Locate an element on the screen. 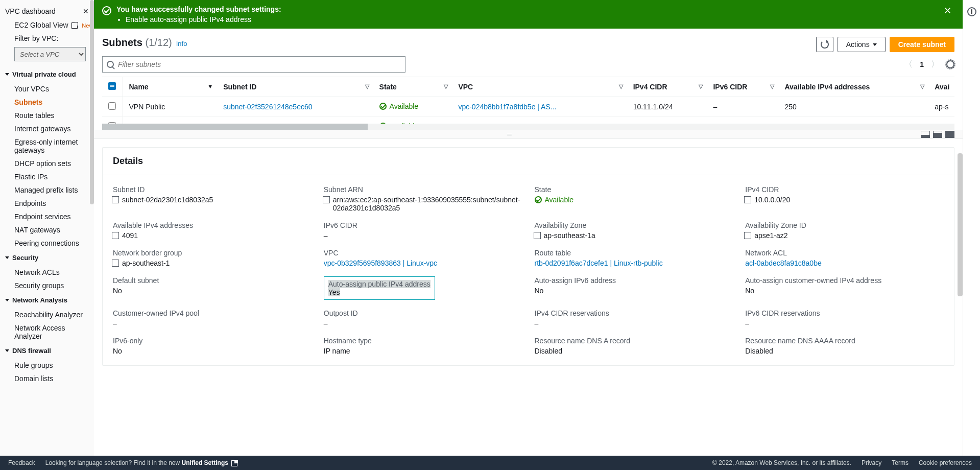 This screenshot has width=980, height=470. select-all-checkbox is located at coordinates (112, 86).